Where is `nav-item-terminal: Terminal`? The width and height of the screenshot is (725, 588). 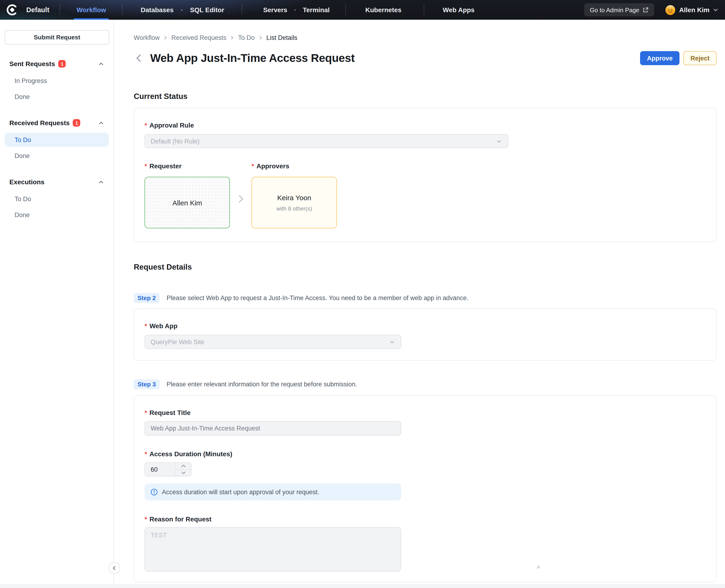 nav-item-terminal: Terminal is located at coordinates (316, 10).